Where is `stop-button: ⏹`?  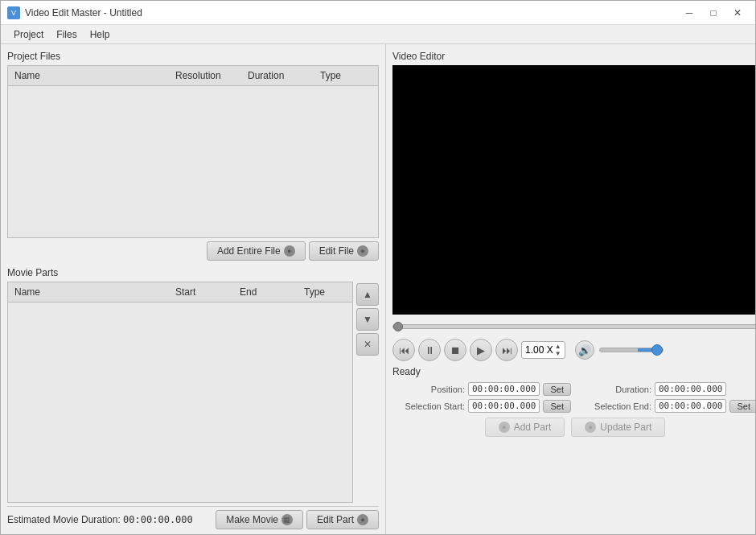
stop-button: ⏹ is located at coordinates (455, 350).